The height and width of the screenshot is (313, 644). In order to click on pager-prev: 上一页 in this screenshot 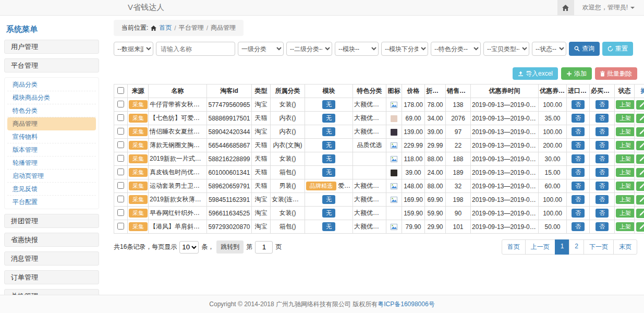, I will do `click(540, 247)`.